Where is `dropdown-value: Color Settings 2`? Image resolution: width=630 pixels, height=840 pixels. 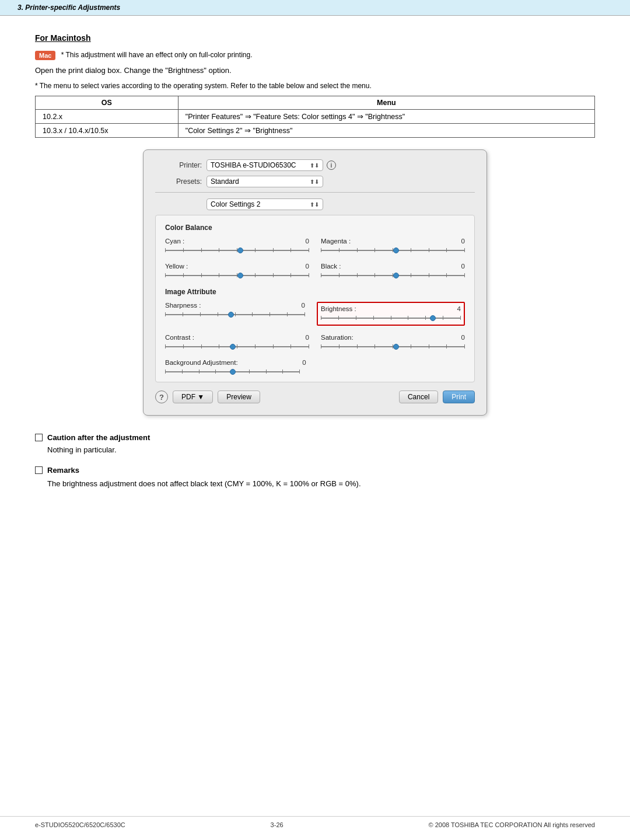
dropdown-value: Color Settings 2 is located at coordinates (236, 204).